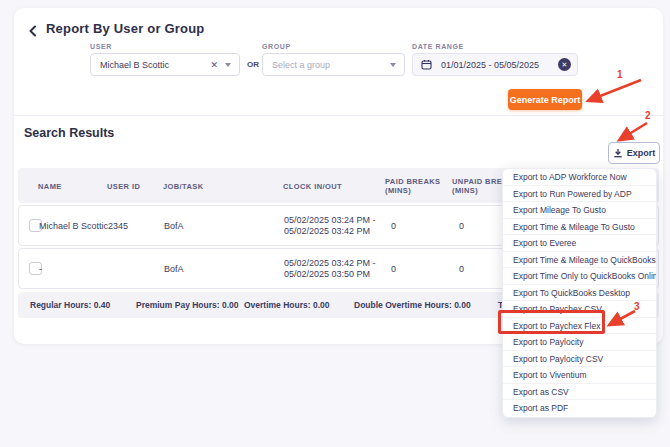 The height and width of the screenshot is (447, 670). I want to click on clock-line1: 05/02/2025 03:24 PM -, so click(330, 220).